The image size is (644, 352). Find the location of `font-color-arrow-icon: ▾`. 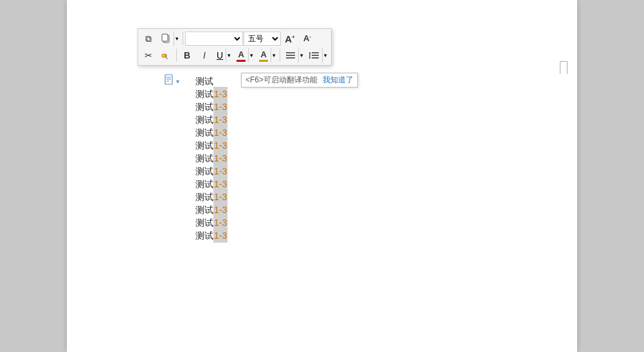

font-color-arrow-icon: ▾ is located at coordinates (251, 55).